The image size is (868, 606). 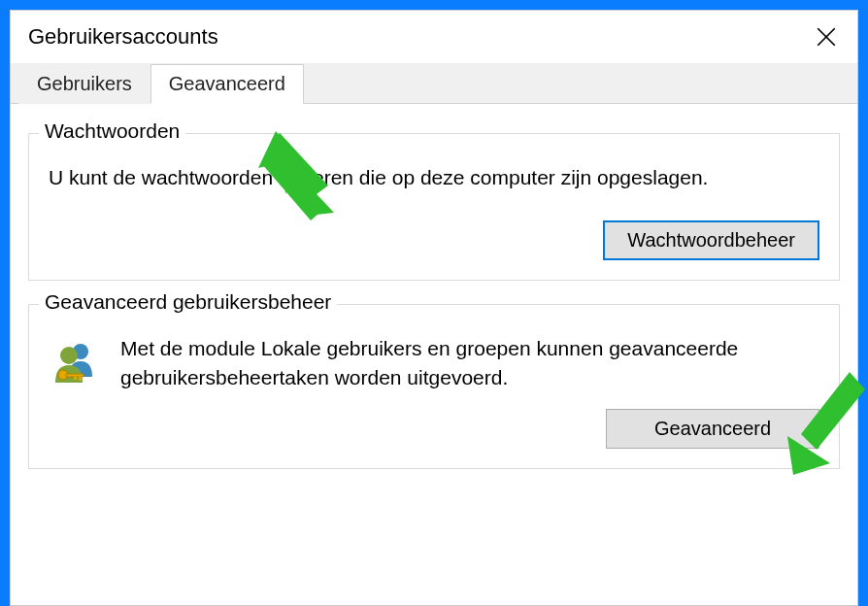 I want to click on advanced-legend: Geavanceerd gebruikersbeheer, so click(x=188, y=302).